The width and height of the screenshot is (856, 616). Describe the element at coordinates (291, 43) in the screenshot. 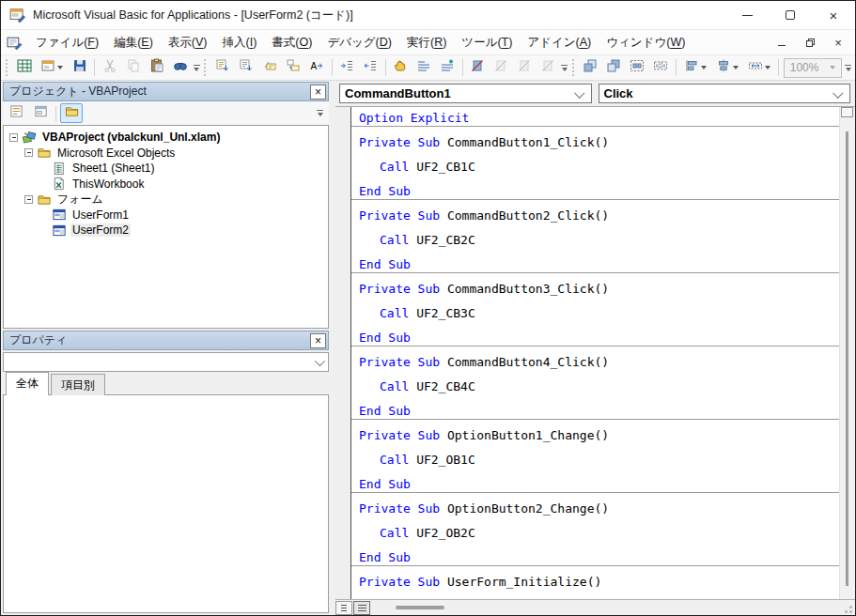

I see `menu-item-format: 書式(O)` at that location.